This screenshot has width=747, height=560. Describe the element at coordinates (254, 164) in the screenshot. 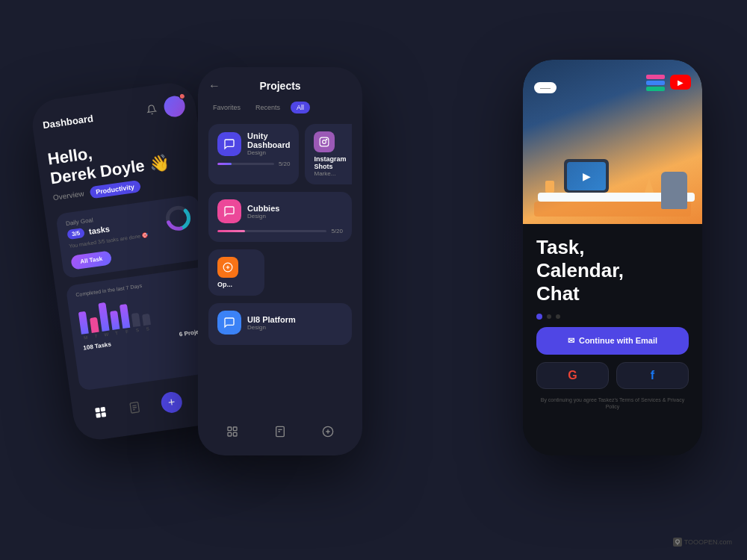

I see `unity-progress: 5/20` at that location.